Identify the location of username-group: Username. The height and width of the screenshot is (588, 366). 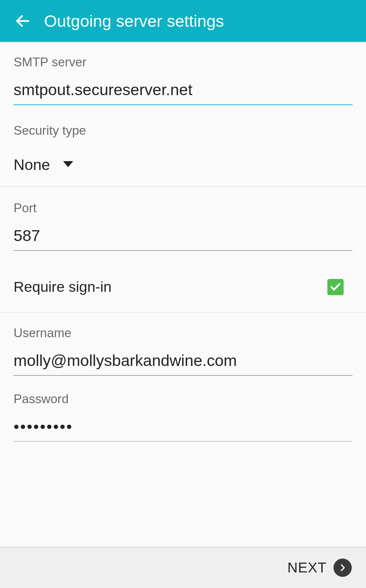
(183, 344).